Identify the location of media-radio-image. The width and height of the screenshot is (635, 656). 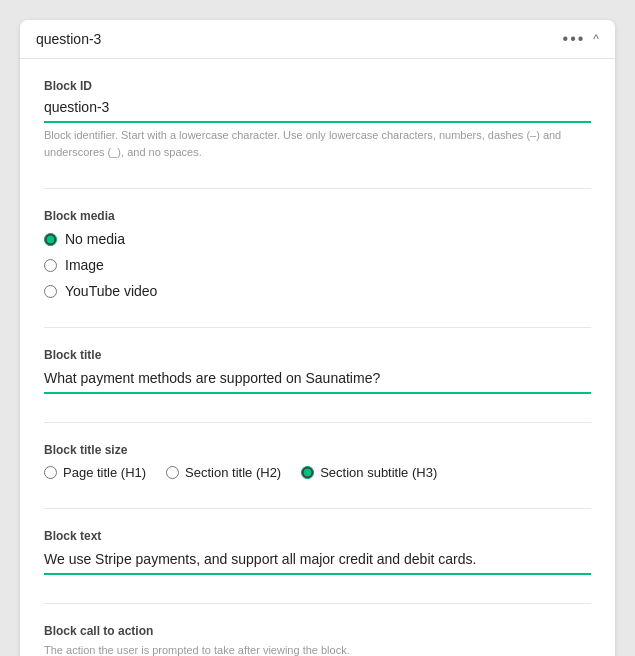
(50, 266).